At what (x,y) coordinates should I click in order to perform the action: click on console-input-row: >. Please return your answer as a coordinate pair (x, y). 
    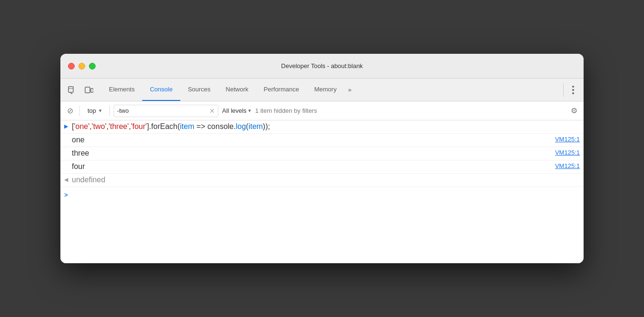
    Looking at the image, I should click on (322, 195).